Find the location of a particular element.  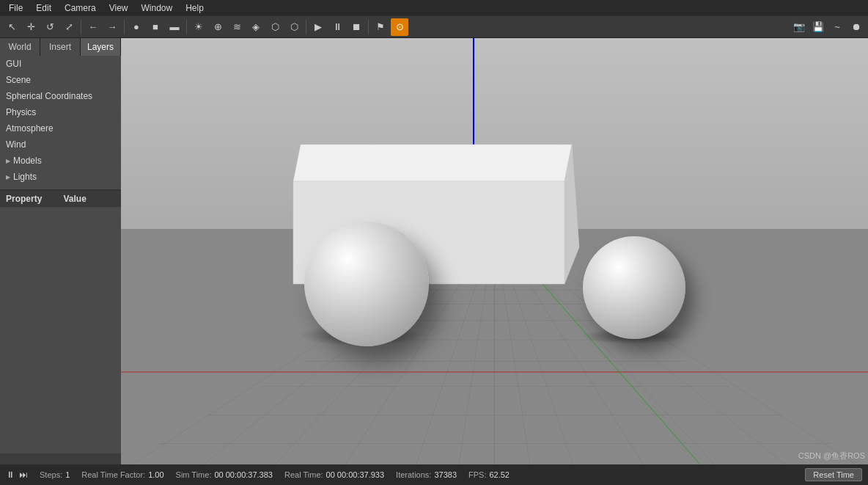

camera-icon-btn: 📷 is located at coordinates (799, 27).